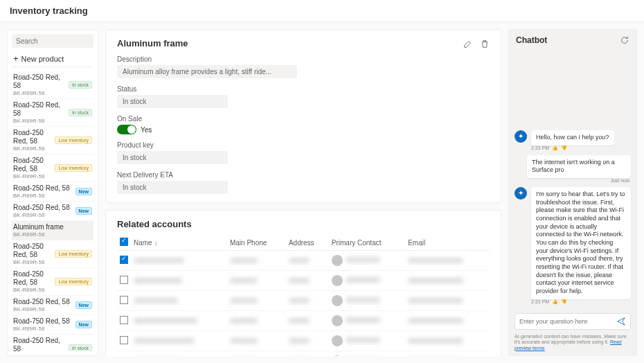  What do you see at coordinates (468, 44) in the screenshot?
I see `edit-icon` at bounding box center [468, 44].